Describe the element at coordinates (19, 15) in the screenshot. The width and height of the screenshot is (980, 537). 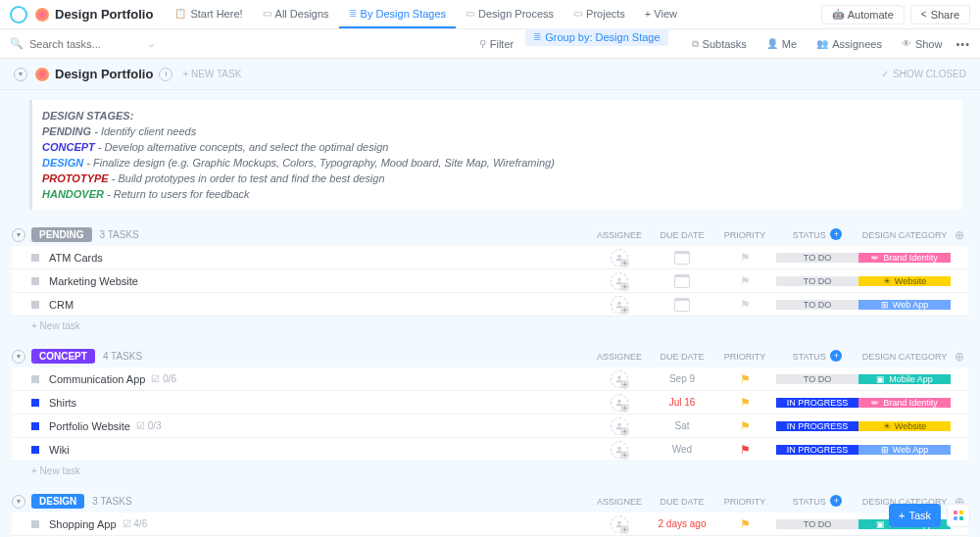
I see `app-logo` at that location.